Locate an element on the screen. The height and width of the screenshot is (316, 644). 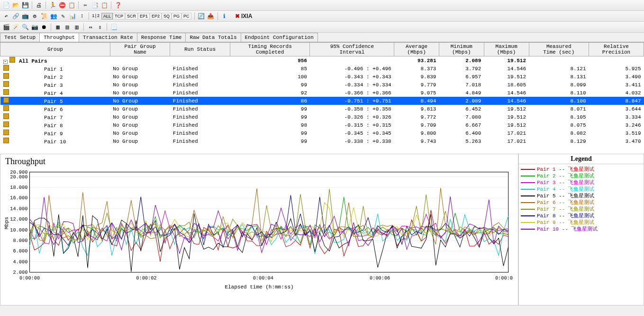
cut-icon: ✂ is located at coordinates (85, 5).